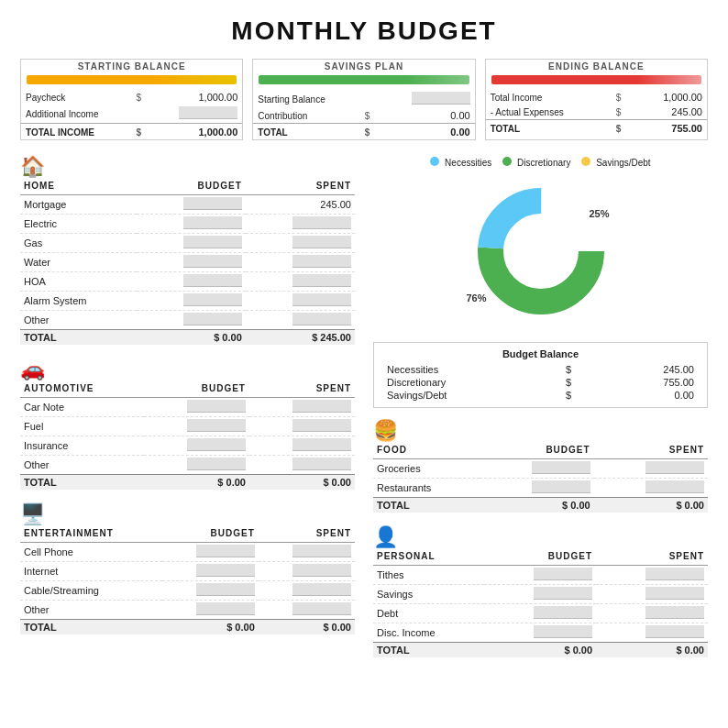 The image size is (728, 728). What do you see at coordinates (541, 594) in the screenshot?
I see `table-row: Savings` at bounding box center [541, 594].